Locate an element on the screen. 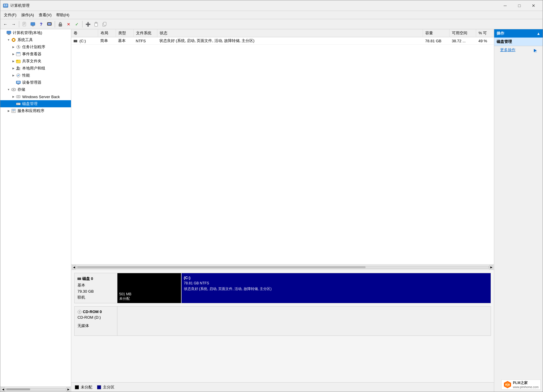 Image resolution: width=543 pixels, height=392 pixels. toolbar-paste-button is located at coordinates (104, 24).